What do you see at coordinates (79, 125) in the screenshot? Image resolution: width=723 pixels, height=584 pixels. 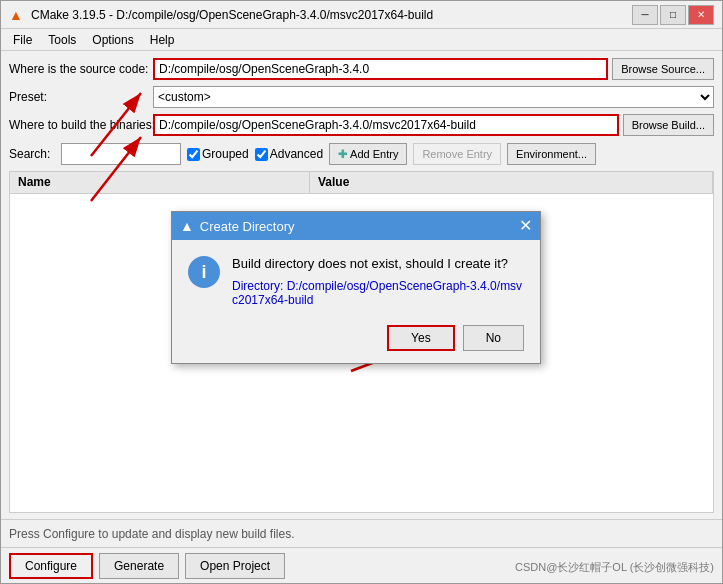 I see `binaries-label: Where to build the binaries:` at bounding box center [79, 125].